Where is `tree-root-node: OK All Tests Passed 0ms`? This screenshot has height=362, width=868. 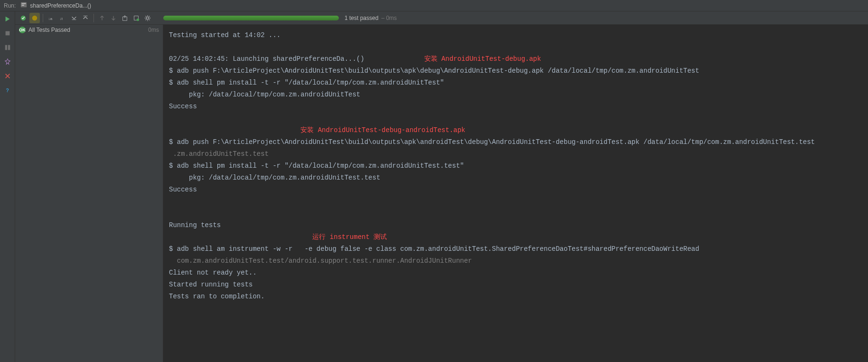 tree-root-node: OK All Tests Passed 0ms is located at coordinates (89, 30).